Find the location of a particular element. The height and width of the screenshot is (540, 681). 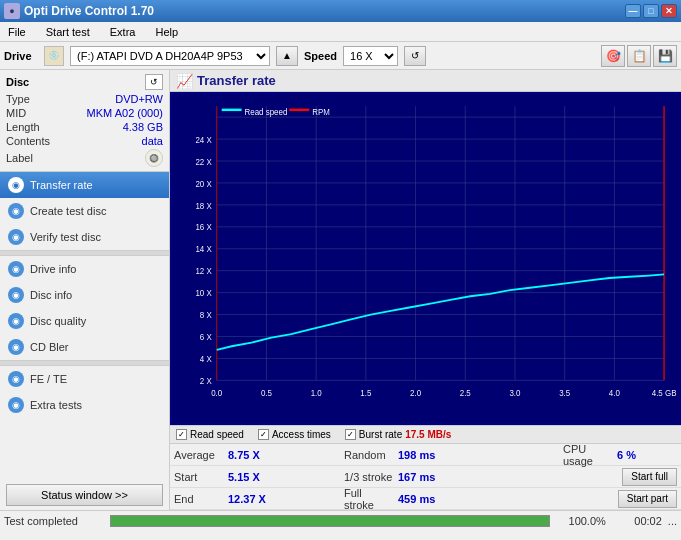

disc-label-row: Label 🔘 is located at coordinates (84, 158).